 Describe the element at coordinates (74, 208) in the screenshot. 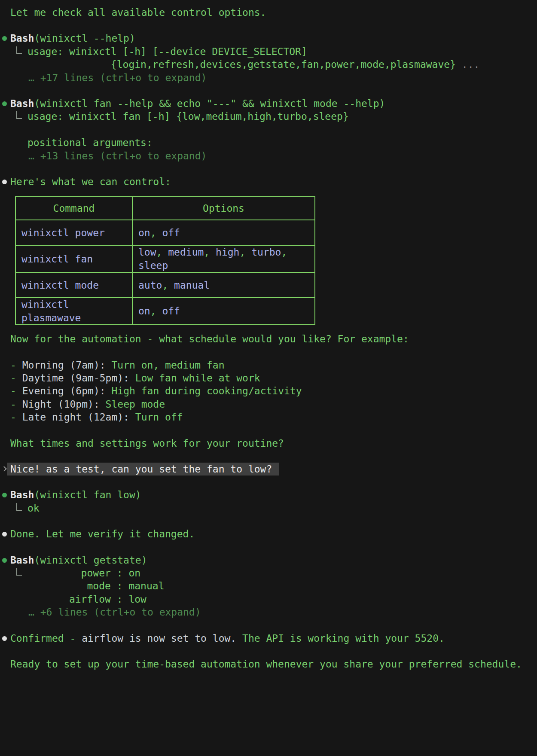

I see `table-header-command: Command` at that location.